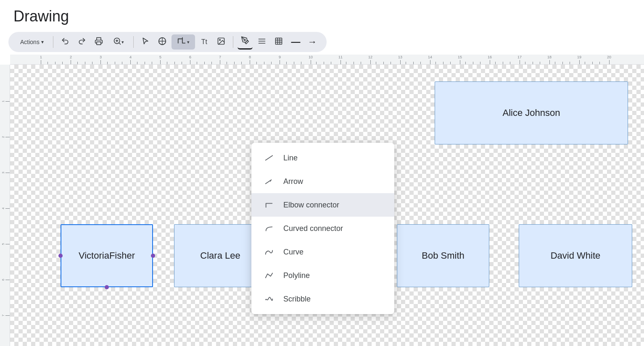 This screenshot has height=346, width=644. Describe the element at coordinates (312, 42) in the screenshot. I see `line-style2-icon: →` at that location.